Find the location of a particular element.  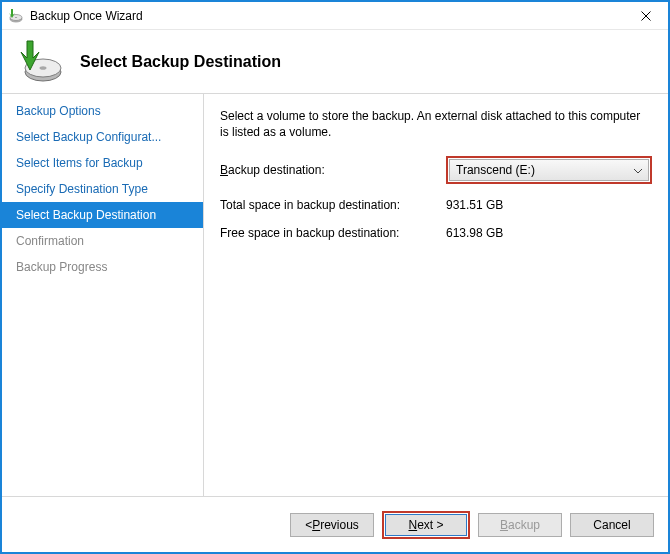

backup-destination-dropdown: Transcend (E:) is located at coordinates (549, 170).